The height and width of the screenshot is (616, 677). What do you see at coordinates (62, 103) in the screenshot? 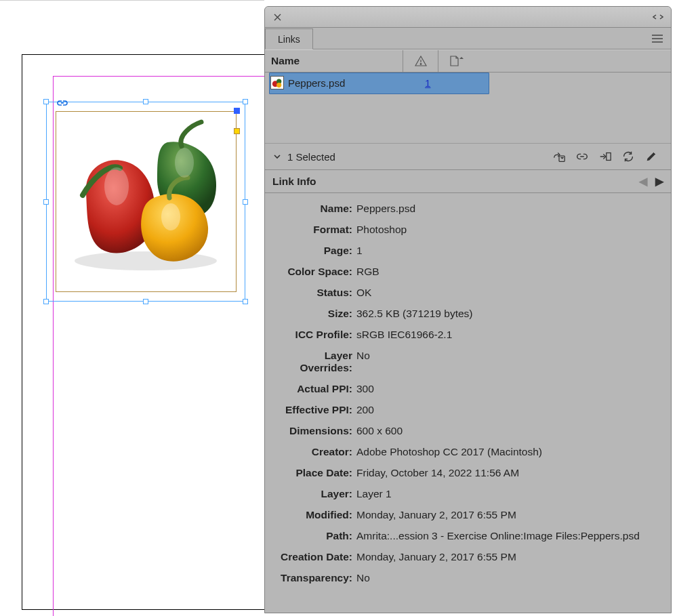
I see `link-icon` at bounding box center [62, 103].